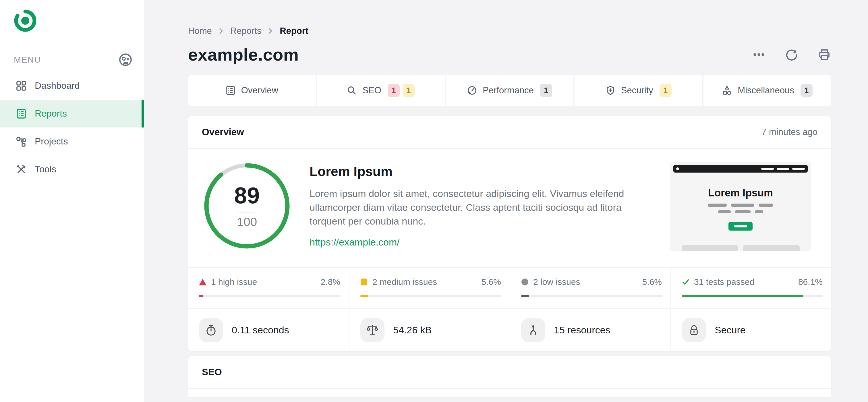 Image resolution: width=868 pixels, height=402 pixels. Describe the element at coordinates (509, 132) in the screenshot. I see `overview-card-header: Overview 7 minutes ago` at that location.